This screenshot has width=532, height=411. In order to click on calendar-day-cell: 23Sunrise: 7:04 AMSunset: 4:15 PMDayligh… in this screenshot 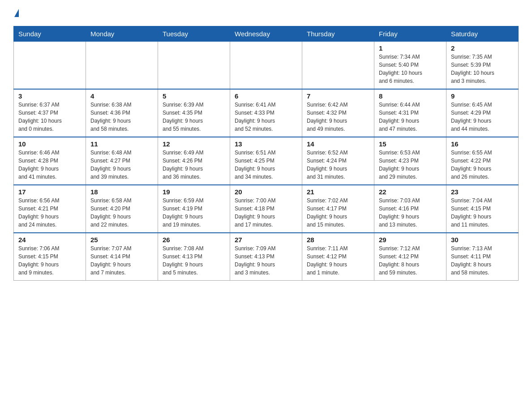, I will do `click(483, 209)`.